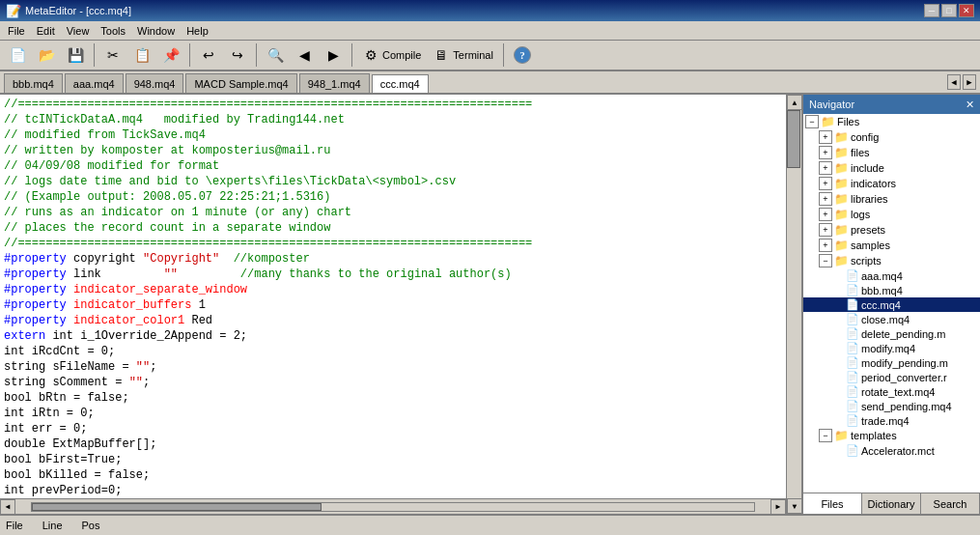 Image resolution: width=980 pixels, height=535 pixels. Describe the element at coordinates (892, 214) in the screenshot. I see `tree-item-logs: + 📁 logs` at that location.